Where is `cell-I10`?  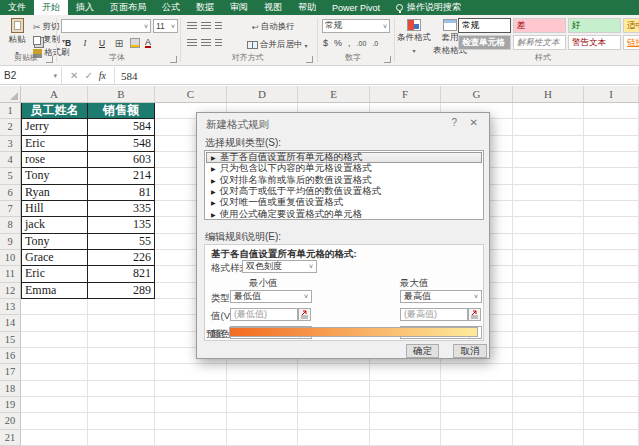
cell-I10 is located at coordinates (612, 258).